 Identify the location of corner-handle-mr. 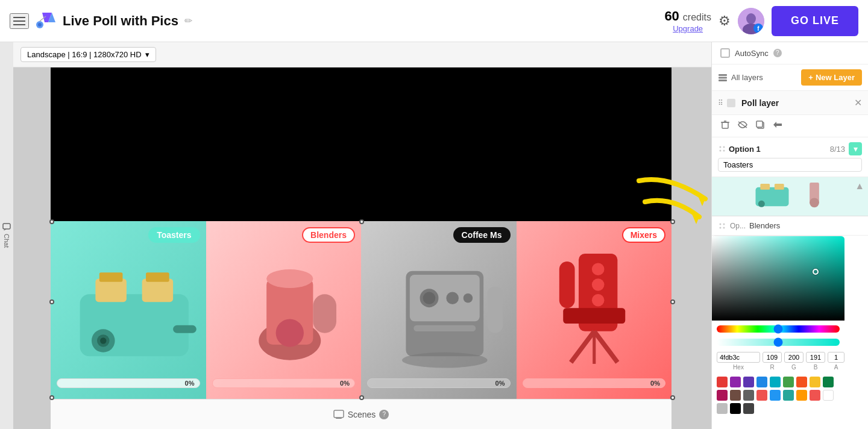
(673, 302).